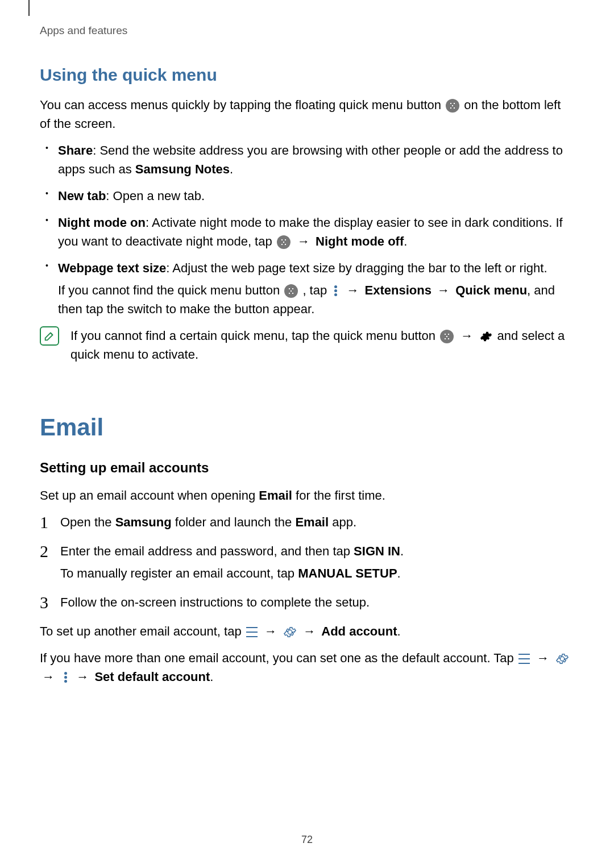  I want to click on step-2: 2 Enter the email address and password, …, so click(317, 562).